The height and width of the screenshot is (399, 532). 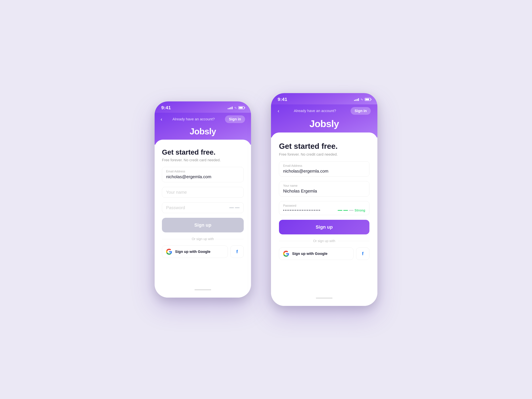 I want to click on nav-row-small: ‹ Already have an account? Sign in, so click(x=203, y=119).